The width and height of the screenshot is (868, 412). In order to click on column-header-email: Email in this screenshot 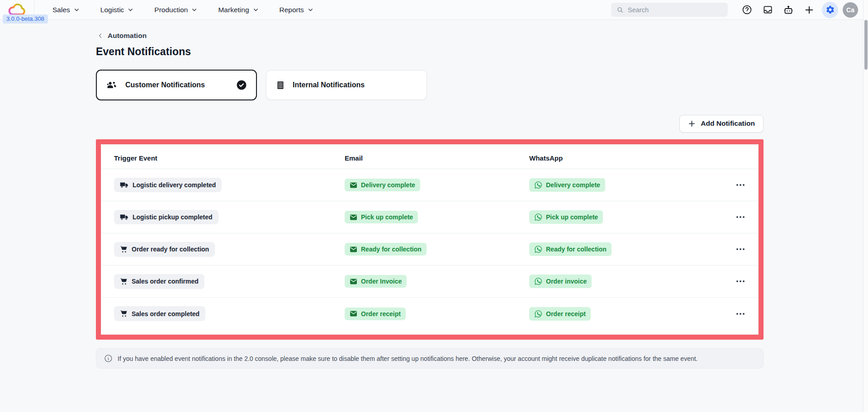, I will do `click(437, 158)`.